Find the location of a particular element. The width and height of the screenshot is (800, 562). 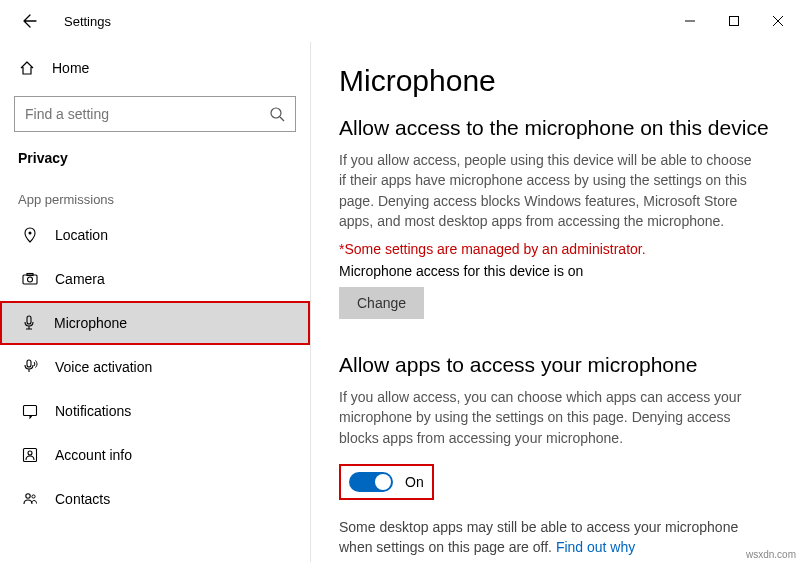

nav-label: Voice activation is located at coordinates (104, 367).